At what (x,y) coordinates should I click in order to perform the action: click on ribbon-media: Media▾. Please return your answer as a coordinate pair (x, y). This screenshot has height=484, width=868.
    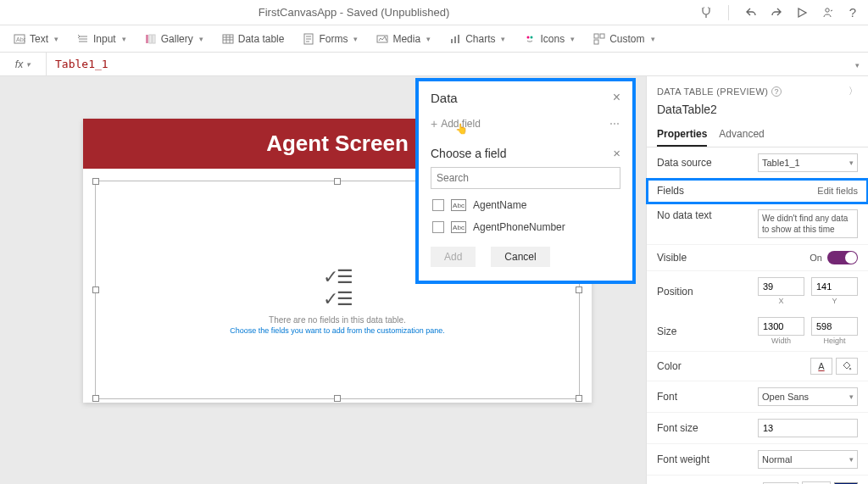
    Looking at the image, I should click on (403, 39).